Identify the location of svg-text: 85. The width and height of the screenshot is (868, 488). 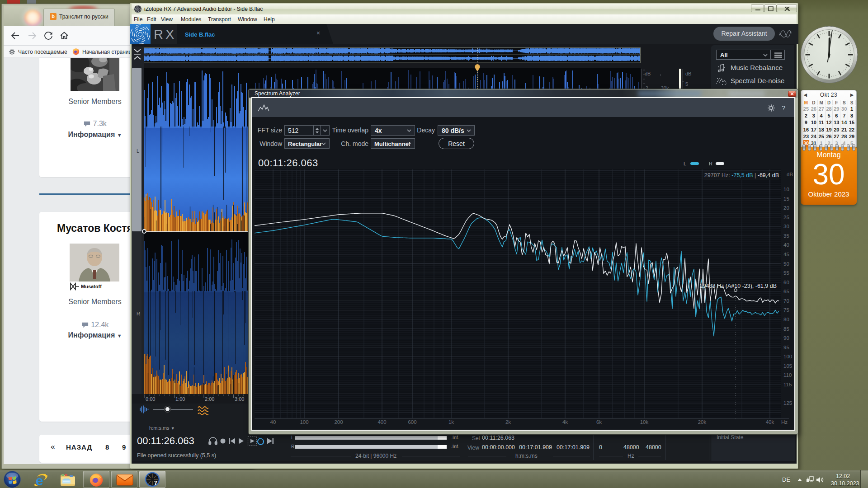
(787, 329).